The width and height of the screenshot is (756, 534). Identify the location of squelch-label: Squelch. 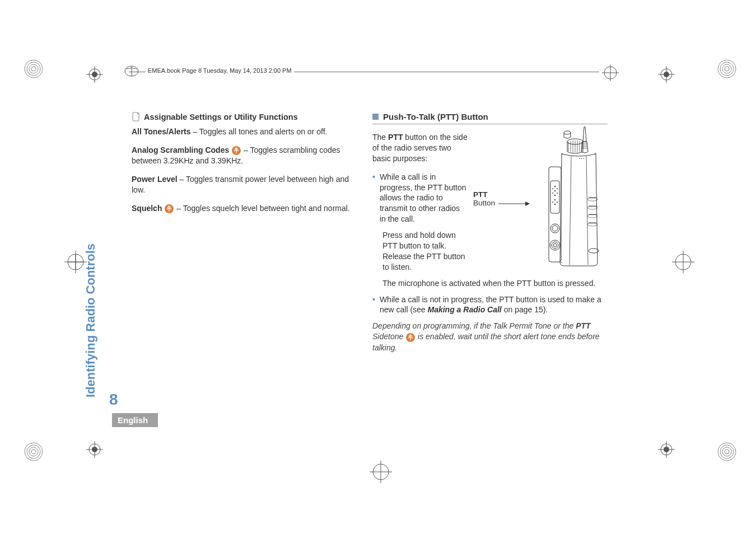
(147, 208).